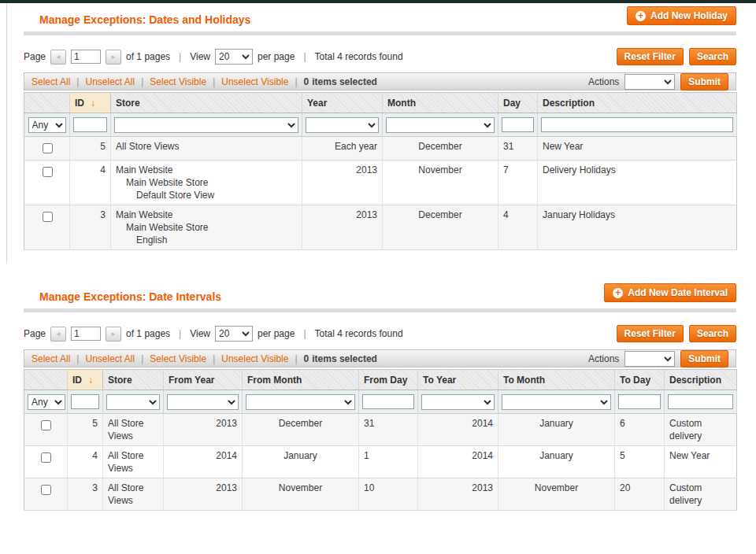  I want to click on filter-month-select, so click(440, 125).